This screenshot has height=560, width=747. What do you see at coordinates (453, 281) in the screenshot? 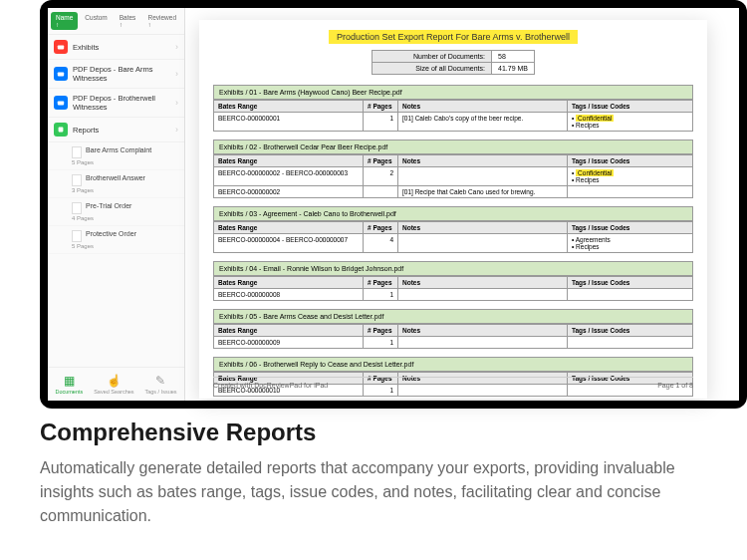
I see `report-section: Exhibits / 04 - Email - Ronnie Wilson to…` at bounding box center [453, 281].